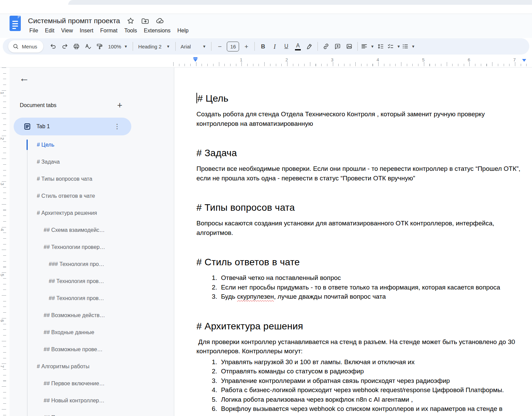 The width and height of the screenshot is (532, 416). Describe the element at coordinates (286, 46) in the screenshot. I see `underline-button: U` at that location.